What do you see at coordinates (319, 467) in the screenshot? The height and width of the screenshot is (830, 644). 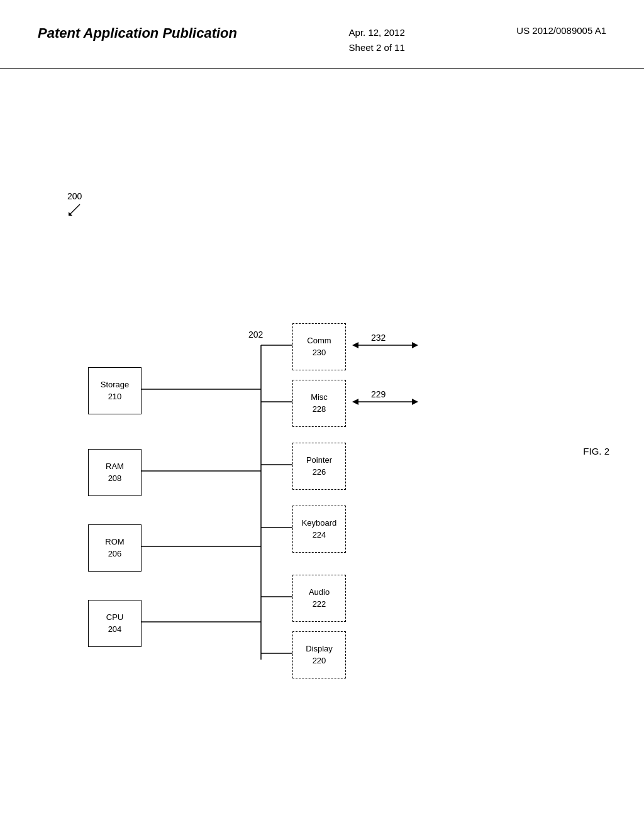 I see `pointer-box: Pointer 226` at bounding box center [319, 467].